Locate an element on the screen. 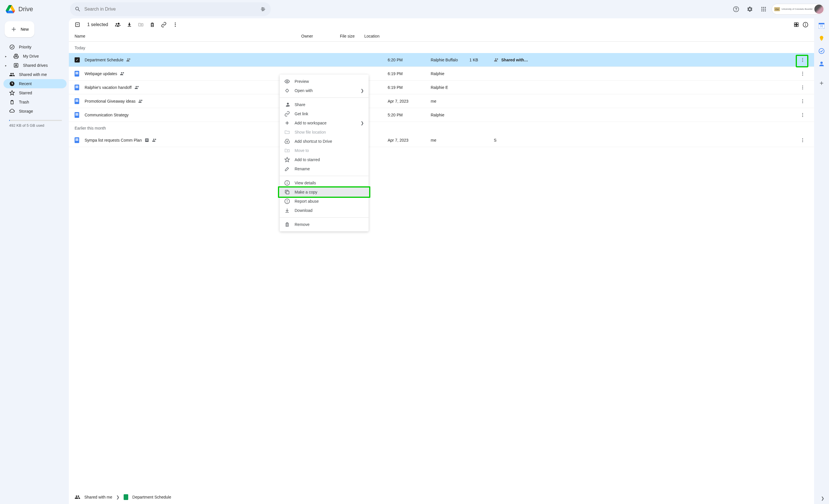 The width and height of the screenshot is (829, 504). deselect-icon is located at coordinates (77, 25).